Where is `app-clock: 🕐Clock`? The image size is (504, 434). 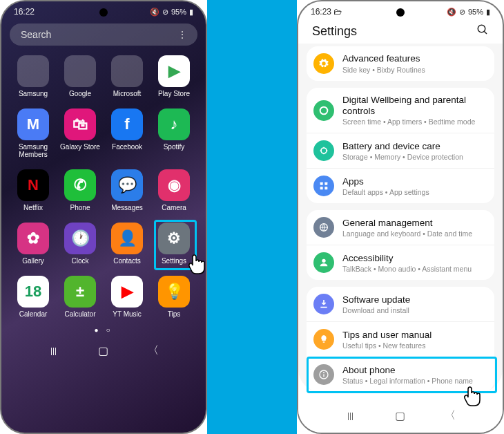 app-clock: 🕐Clock is located at coordinates (80, 243).